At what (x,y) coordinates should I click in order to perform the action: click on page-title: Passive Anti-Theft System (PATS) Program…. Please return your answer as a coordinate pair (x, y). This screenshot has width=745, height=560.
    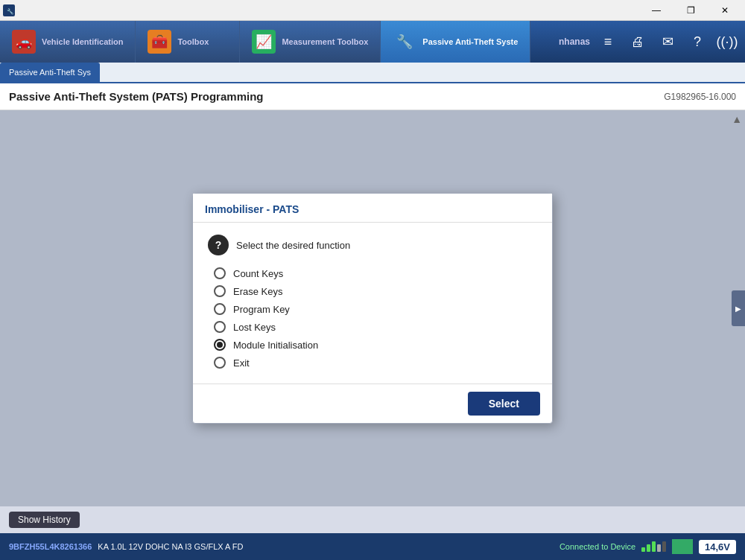
    Looking at the image, I should click on (136, 97).